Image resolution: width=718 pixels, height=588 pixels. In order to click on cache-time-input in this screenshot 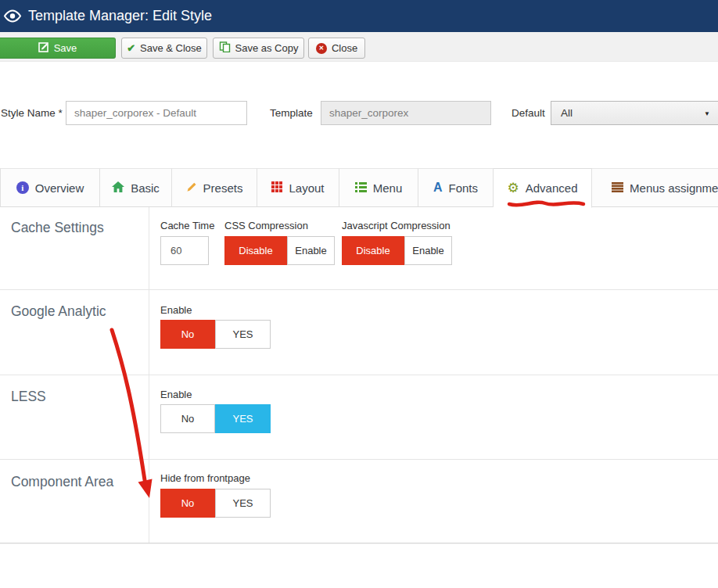, I will do `click(185, 250)`.